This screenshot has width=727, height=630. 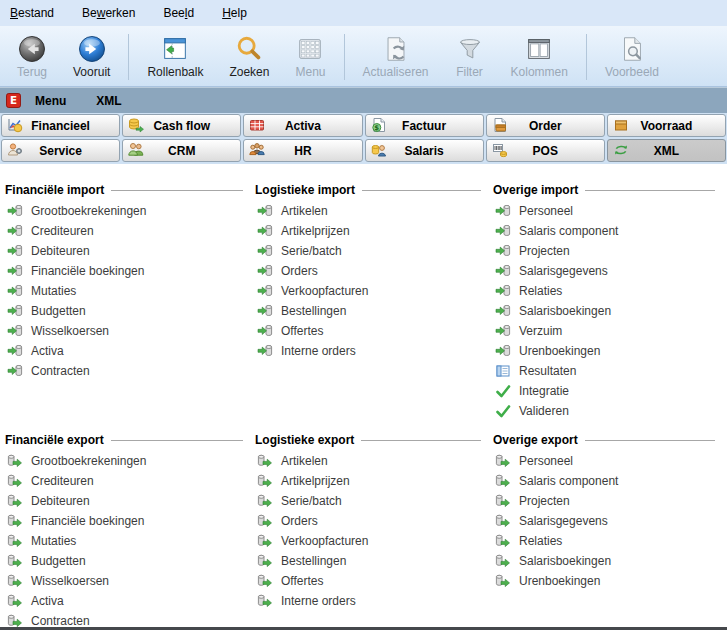 What do you see at coordinates (182, 126) in the screenshot?
I see `module-button: Cash flow` at bounding box center [182, 126].